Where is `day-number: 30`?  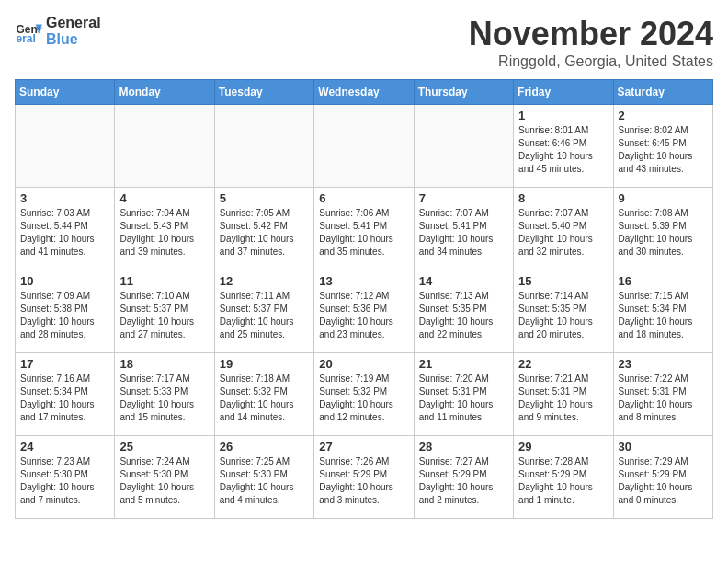
day-number: 30 is located at coordinates (664, 447).